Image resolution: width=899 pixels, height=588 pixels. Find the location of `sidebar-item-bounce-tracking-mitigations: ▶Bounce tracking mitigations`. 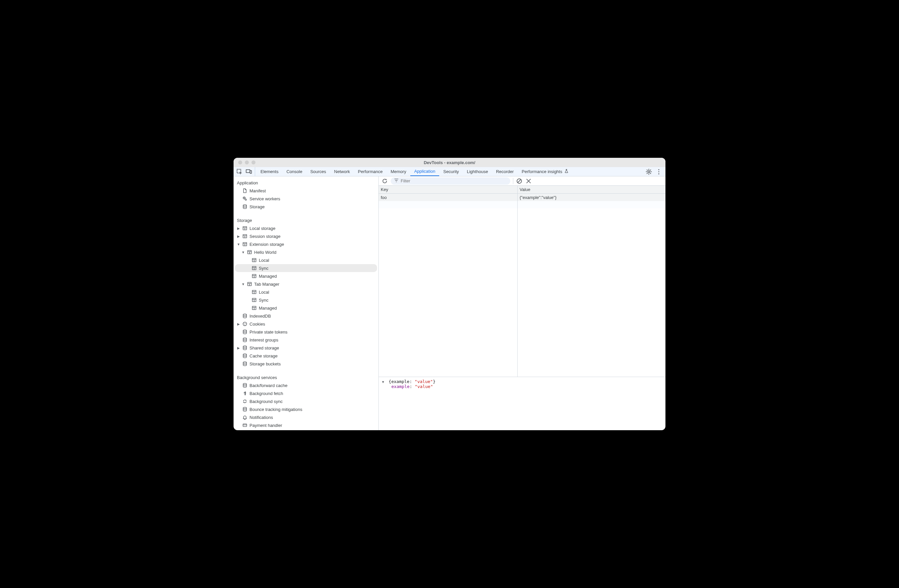

sidebar-item-bounce-tracking-mitigations: ▶Bounce tracking mitigations is located at coordinates (306, 409).